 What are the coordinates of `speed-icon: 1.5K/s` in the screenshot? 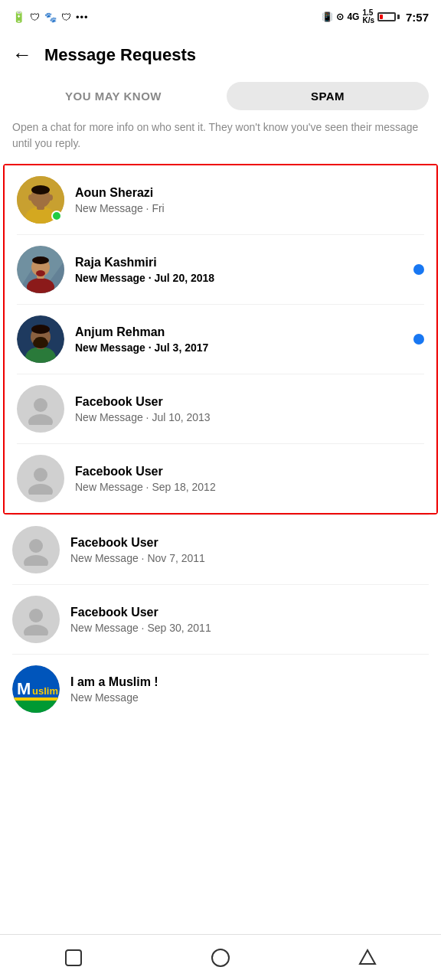 It's located at (368, 17).